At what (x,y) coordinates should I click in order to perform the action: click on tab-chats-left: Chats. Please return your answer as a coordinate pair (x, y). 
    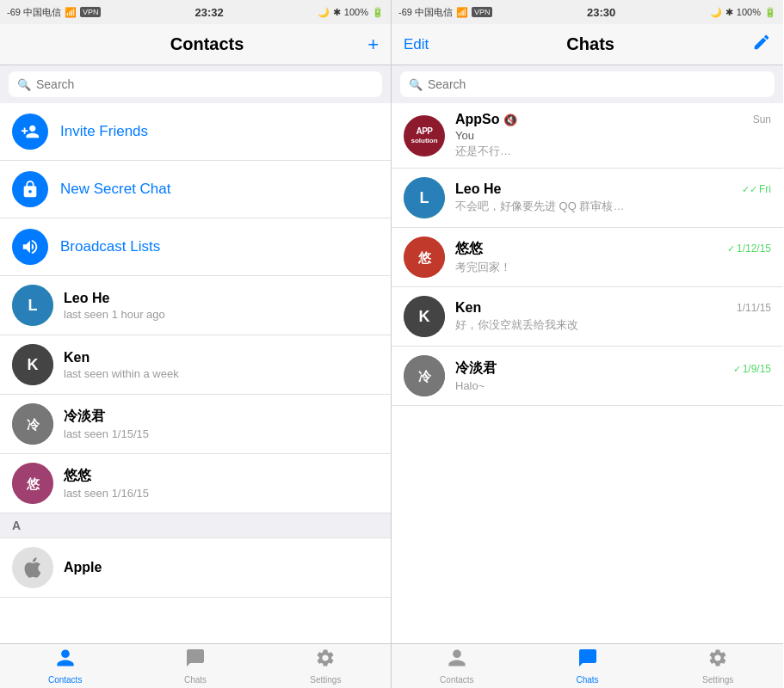
    Looking at the image, I should click on (194, 666).